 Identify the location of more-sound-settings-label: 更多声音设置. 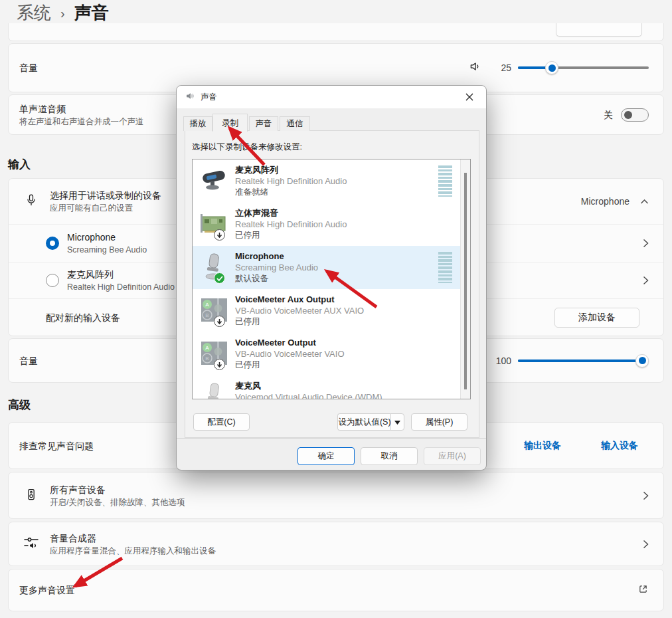
(47, 590).